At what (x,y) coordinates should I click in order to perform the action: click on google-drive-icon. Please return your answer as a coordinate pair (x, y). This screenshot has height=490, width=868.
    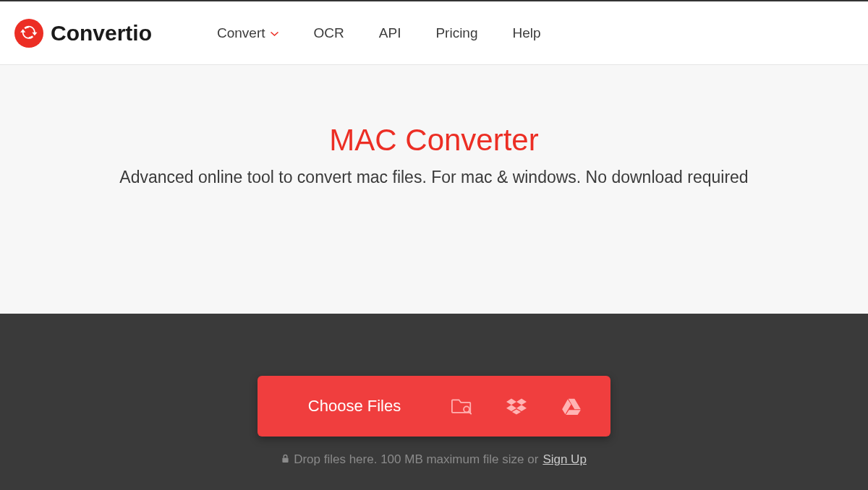
    Looking at the image, I should click on (571, 406).